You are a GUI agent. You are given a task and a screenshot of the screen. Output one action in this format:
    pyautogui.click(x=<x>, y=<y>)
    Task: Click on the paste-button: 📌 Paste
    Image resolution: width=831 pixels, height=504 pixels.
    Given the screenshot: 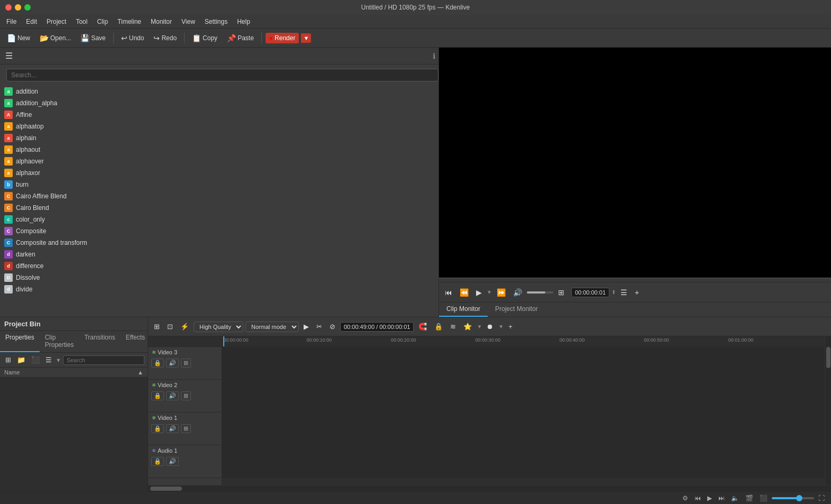 What is the action you would take?
    pyautogui.click(x=240, y=38)
    